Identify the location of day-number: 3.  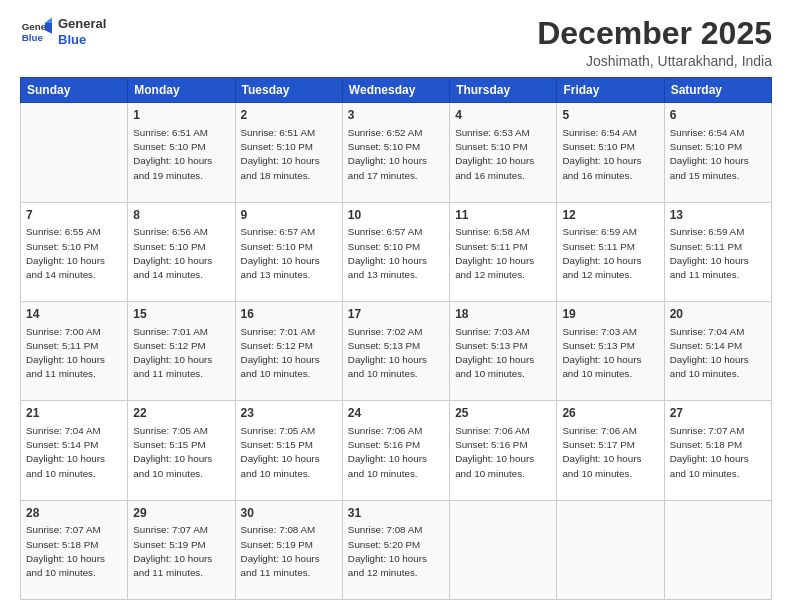
(396, 116).